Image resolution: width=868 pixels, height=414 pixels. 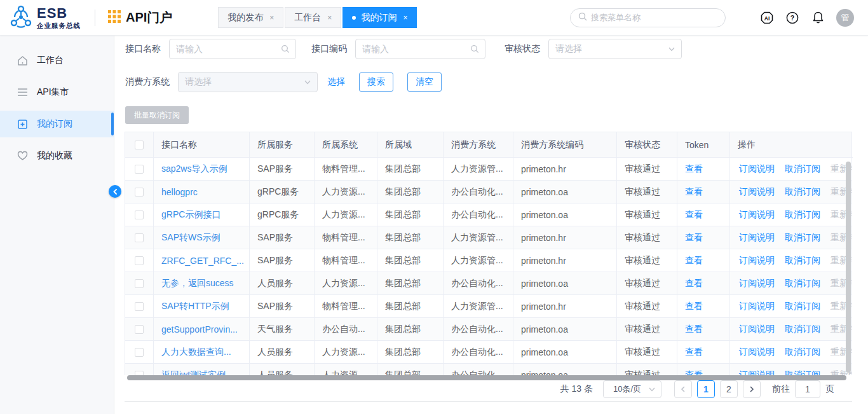 What do you see at coordinates (818, 18) in the screenshot?
I see `bell-icon` at bounding box center [818, 18].